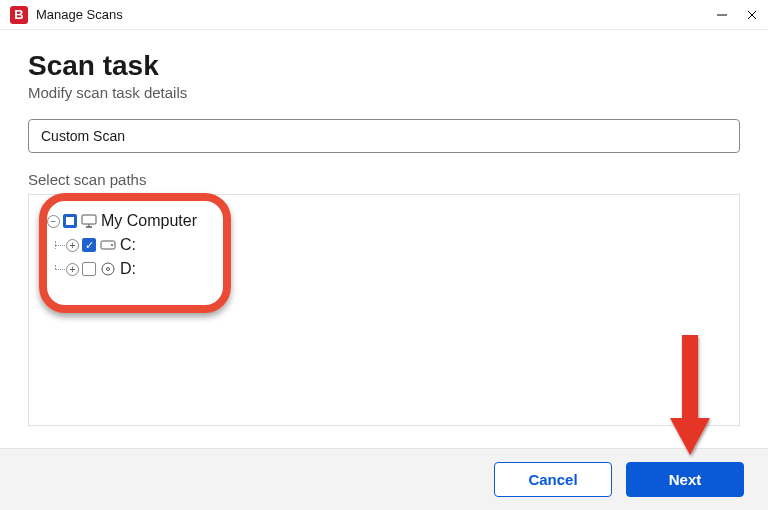 This screenshot has height=510, width=768. What do you see at coordinates (737, 15) in the screenshot?
I see `window-controls` at bounding box center [737, 15].